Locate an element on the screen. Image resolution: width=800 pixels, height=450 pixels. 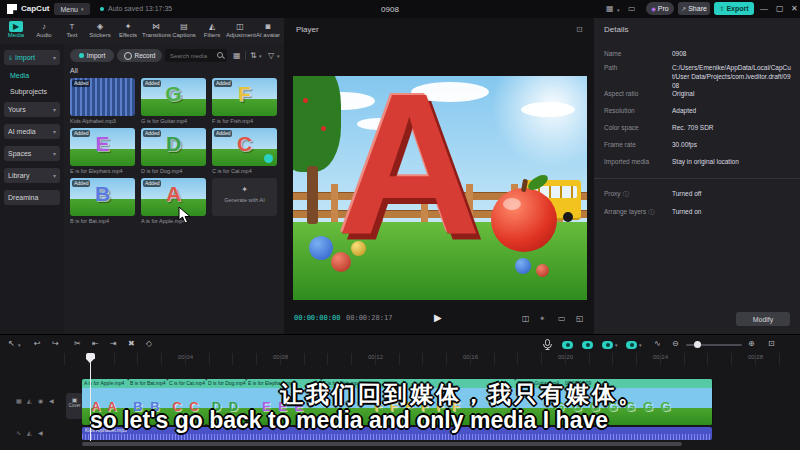
sidebar-item-media: Media is located at coordinates (20, 76).